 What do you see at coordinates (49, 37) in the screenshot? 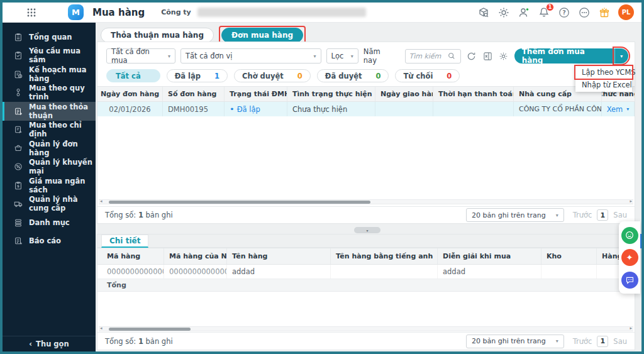
I see `sidebar-item-tong-quan: Tổng quan` at bounding box center [49, 37].